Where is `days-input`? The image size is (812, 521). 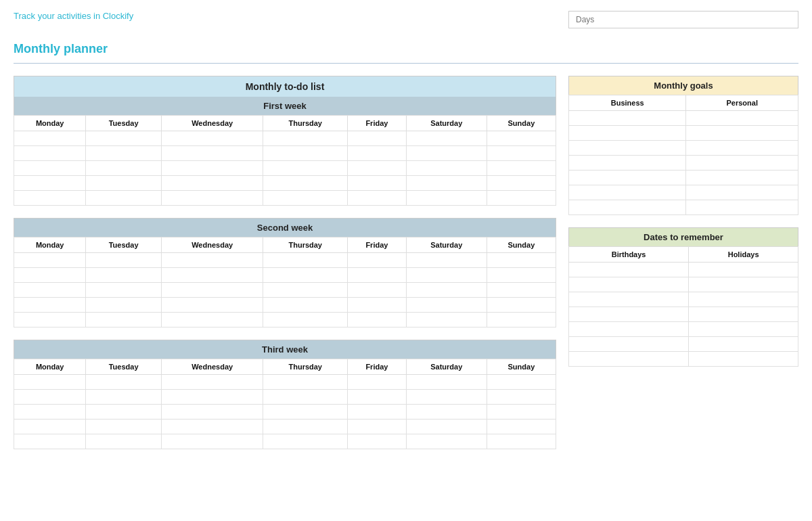
days-input is located at coordinates (683, 20).